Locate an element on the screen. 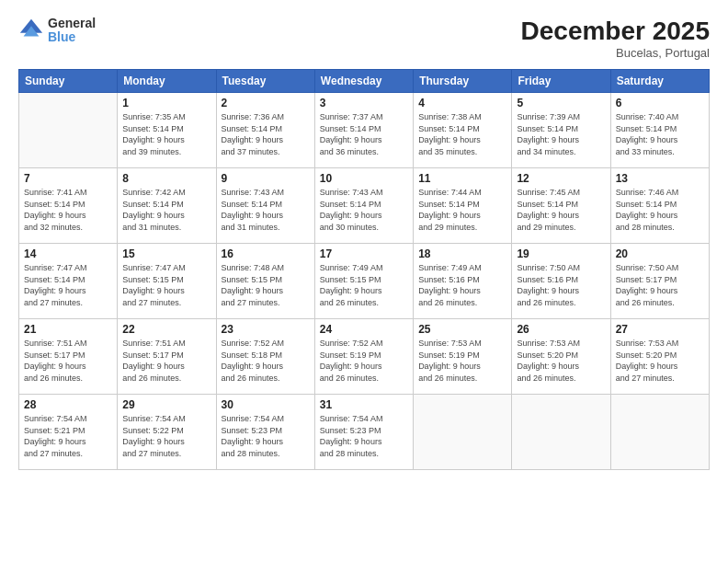 The height and width of the screenshot is (563, 728). calendar-cell: 21Sunrise: 7:51 AM Sunset: 5:17 PM Dayli… is located at coordinates (68, 357).